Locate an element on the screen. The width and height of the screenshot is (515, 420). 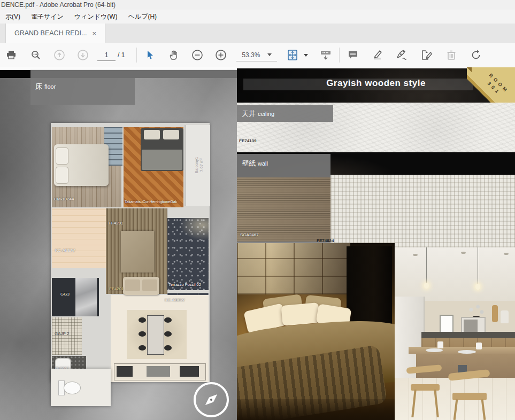
wall-material-swatch-woven is located at coordinates (422, 211).